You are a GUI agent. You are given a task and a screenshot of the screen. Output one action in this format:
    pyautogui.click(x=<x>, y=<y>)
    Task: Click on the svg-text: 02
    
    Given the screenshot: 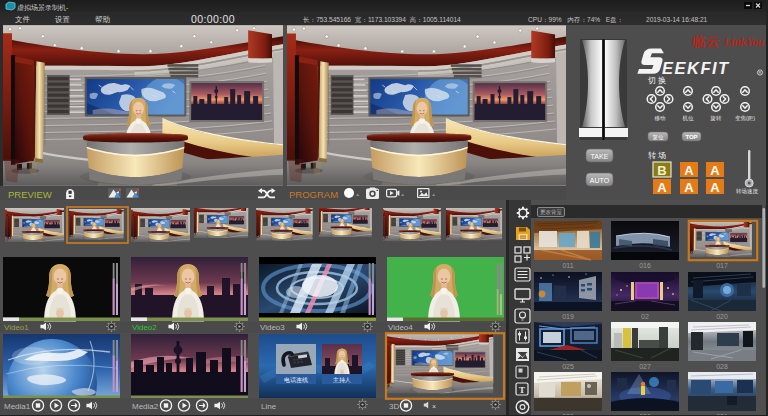 What is the action you would take?
    pyautogui.click(x=645, y=316)
    